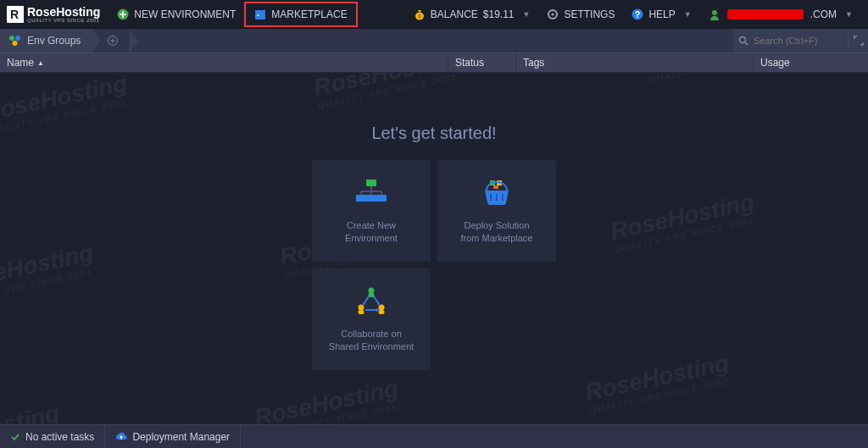  I want to click on cloud-upload-icon, so click(121, 437).